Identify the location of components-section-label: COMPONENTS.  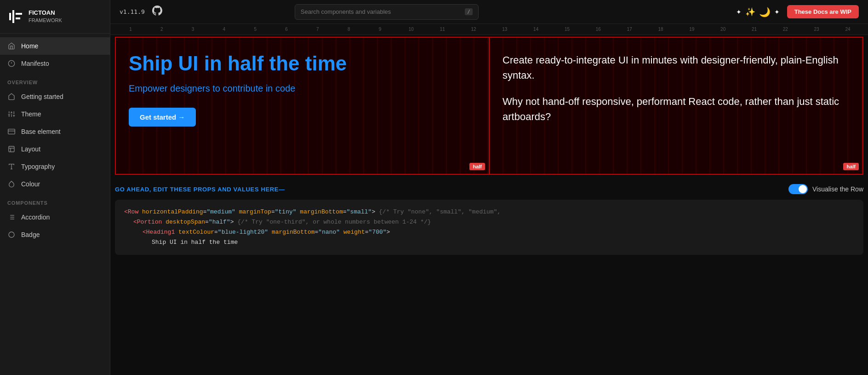
(55, 201).